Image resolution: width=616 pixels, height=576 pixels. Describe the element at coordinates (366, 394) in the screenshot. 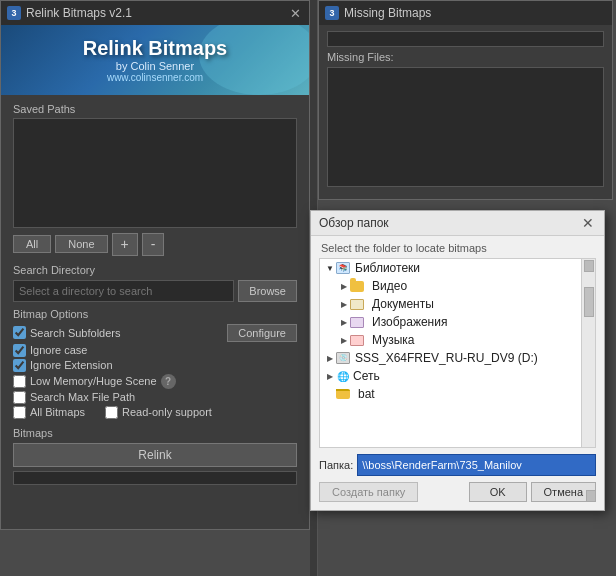

I see `bat-label: bat` at that location.